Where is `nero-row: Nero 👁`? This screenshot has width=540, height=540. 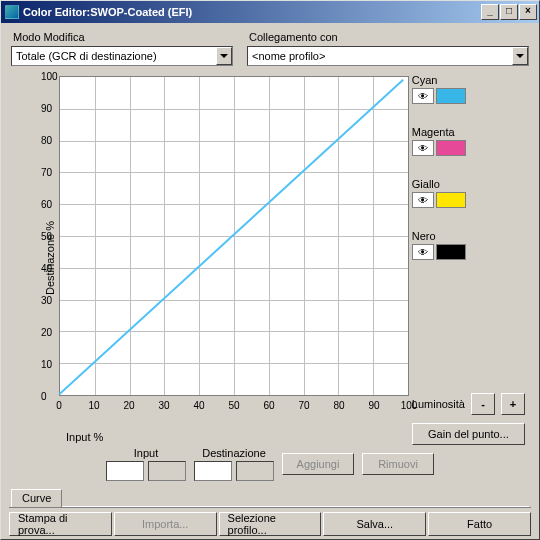 nero-row: Nero 👁 is located at coordinates (468, 245).